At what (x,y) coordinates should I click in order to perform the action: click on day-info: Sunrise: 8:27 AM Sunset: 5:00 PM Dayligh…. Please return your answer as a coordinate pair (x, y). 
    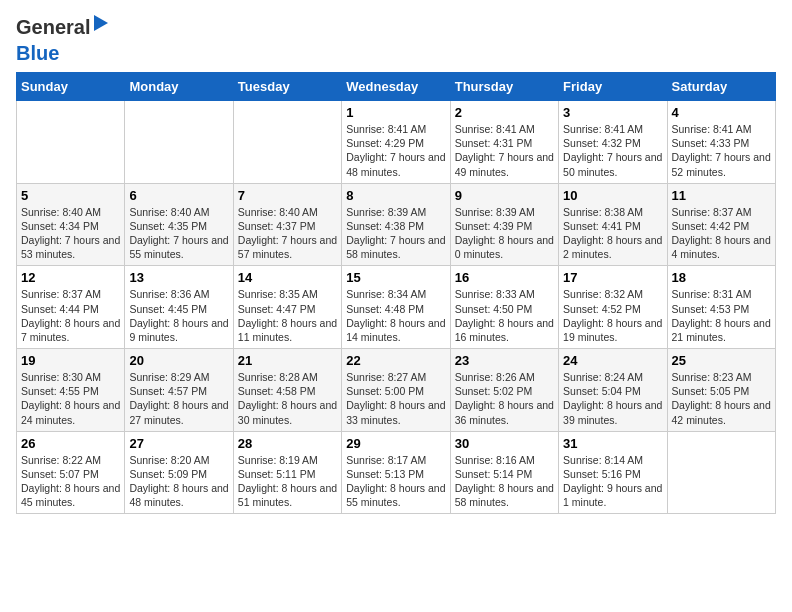
    Looking at the image, I should click on (396, 398).